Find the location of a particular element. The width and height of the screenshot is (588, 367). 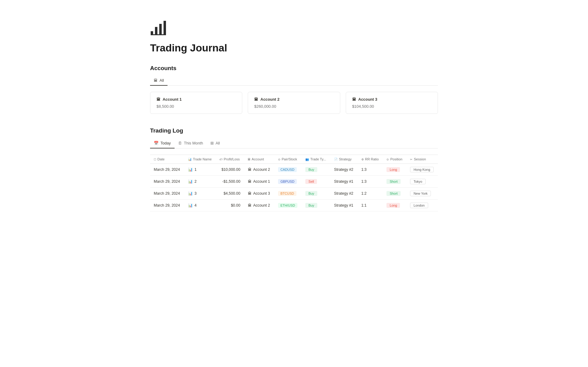

cell-rr-3: 1:1 is located at coordinates (371, 206).